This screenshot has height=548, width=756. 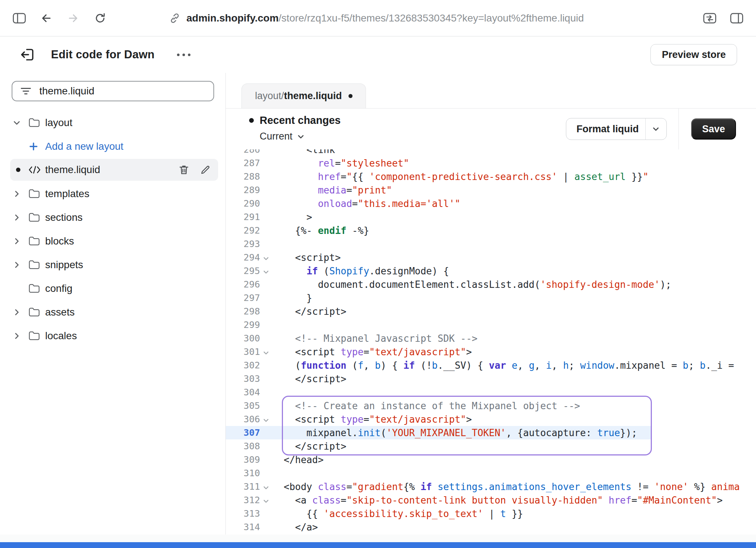 I want to click on file-item-theme.liquid: theme.liquid, so click(x=114, y=170).